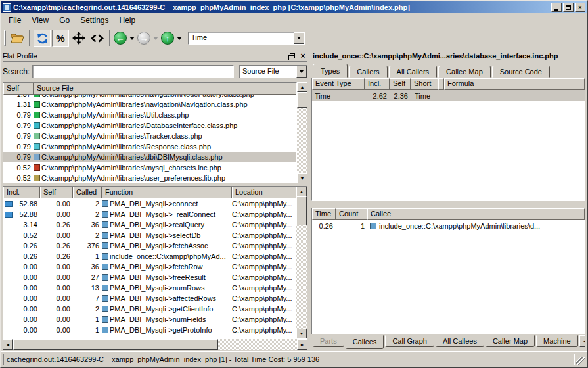 This screenshot has width=588, height=368. I want to click on source-file-row: 0.52 C:\xampp\phpMyAdmin\libraries\mysql…, so click(150, 168).